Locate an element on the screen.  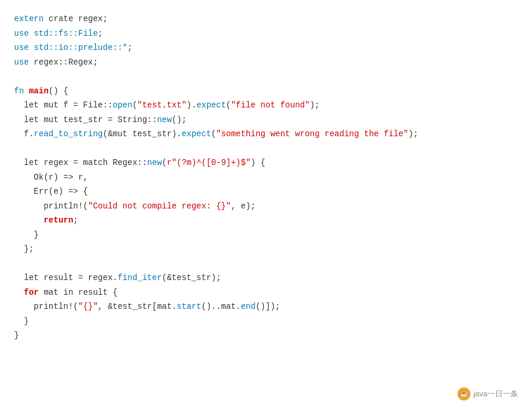
line-16: } is located at coordinates (26, 235).